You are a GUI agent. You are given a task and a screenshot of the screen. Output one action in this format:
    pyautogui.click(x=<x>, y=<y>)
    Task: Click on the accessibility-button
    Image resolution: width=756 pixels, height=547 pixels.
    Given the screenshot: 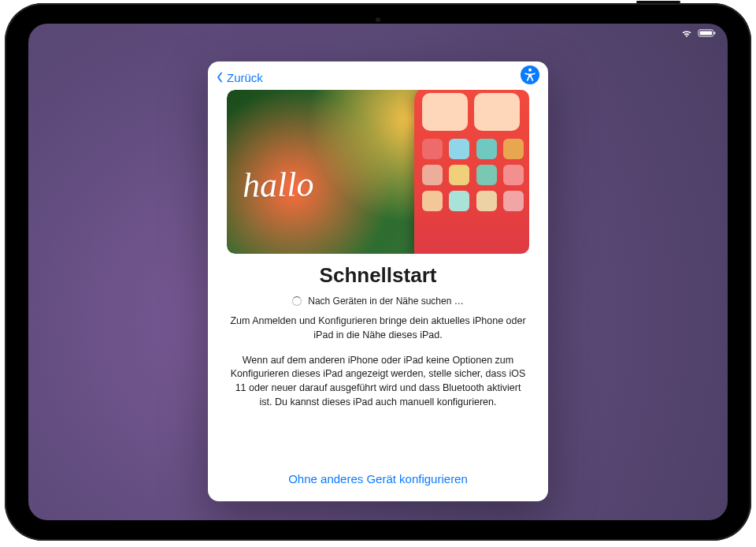 What is the action you would take?
    pyautogui.click(x=530, y=76)
    